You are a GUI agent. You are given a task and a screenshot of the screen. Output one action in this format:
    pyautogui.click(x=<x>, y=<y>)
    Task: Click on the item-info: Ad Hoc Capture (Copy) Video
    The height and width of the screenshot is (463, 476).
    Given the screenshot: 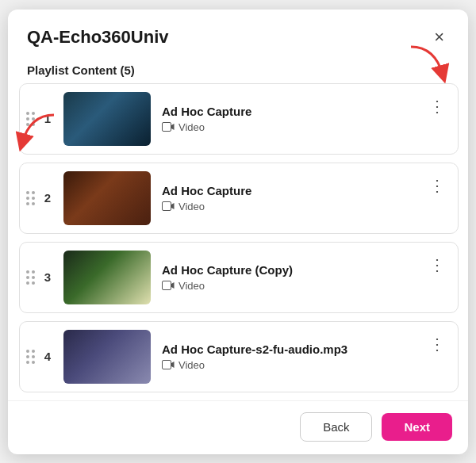 What is the action you would take?
    pyautogui.click(x=294, y=277)
    